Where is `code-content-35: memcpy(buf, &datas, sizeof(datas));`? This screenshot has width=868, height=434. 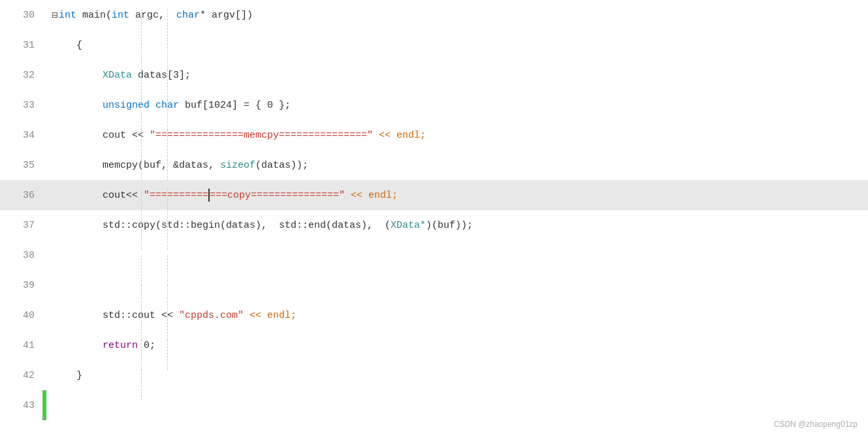
code-content-35: memcpy(buf, &datas, sizeof(datas)); is located at coordinates (457, 166).